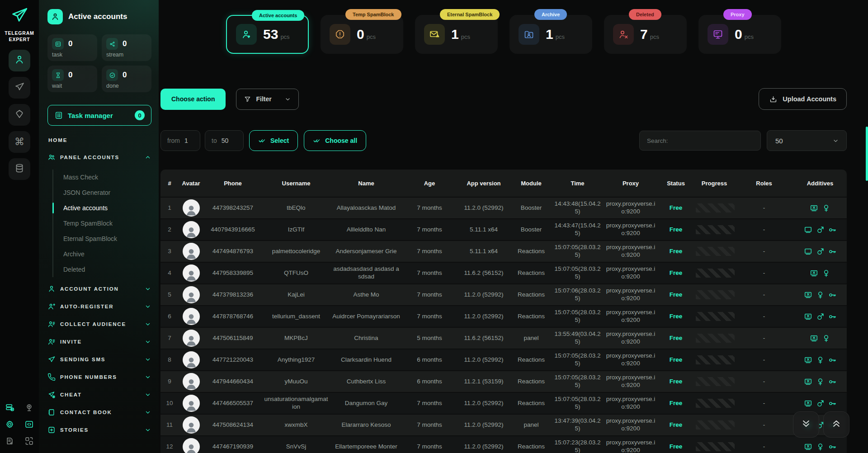 The width and height of the screenshot is (868, 453). I want to click on female-icon, so click(820, 447).